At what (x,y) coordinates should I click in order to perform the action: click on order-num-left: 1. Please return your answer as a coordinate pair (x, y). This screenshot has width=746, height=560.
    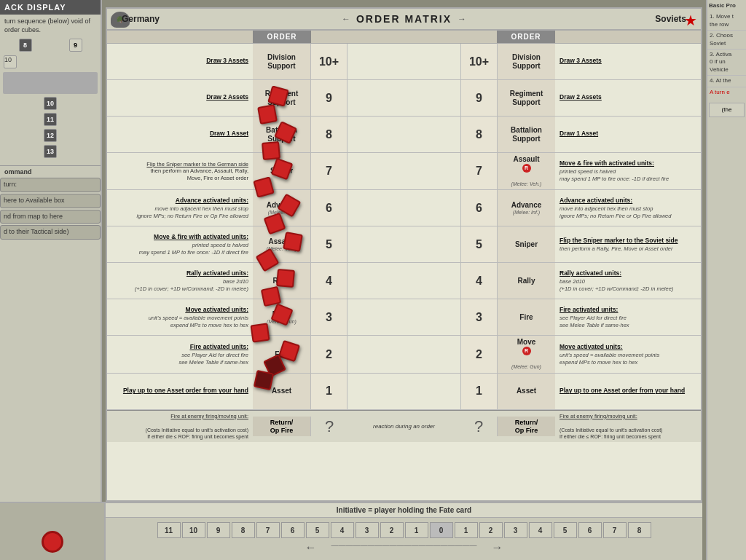
    Looking at the image, I should click on (329, 392).